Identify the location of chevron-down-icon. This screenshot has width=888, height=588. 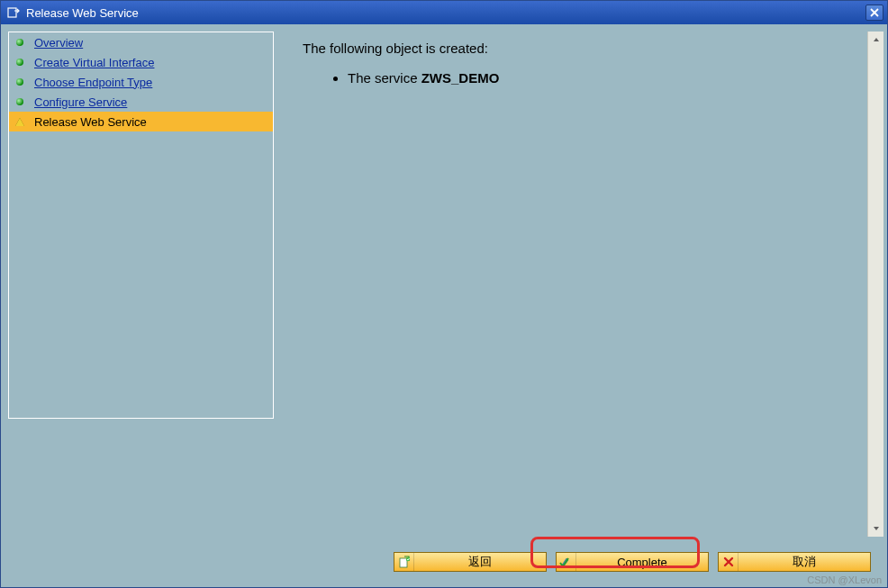
(876, 529).